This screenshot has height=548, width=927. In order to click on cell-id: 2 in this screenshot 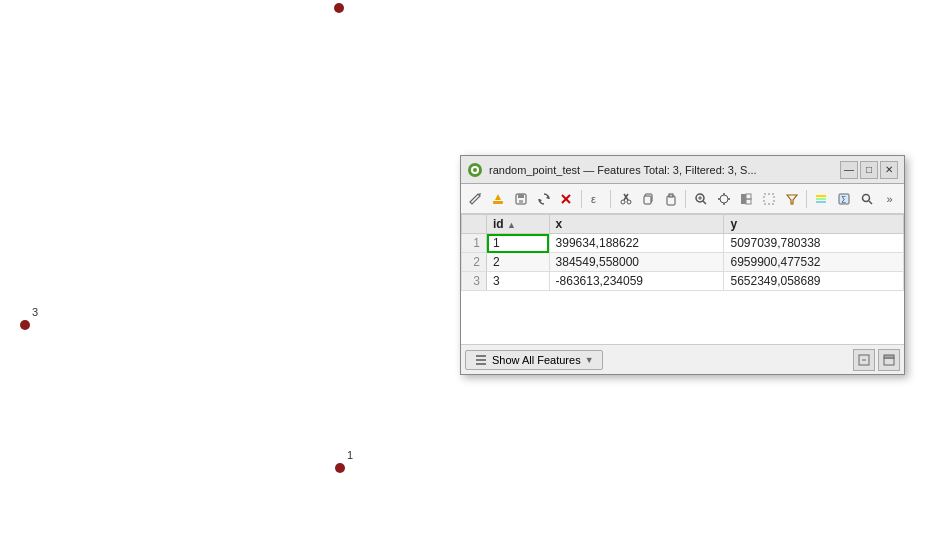, I will do `click(518, 262)`.